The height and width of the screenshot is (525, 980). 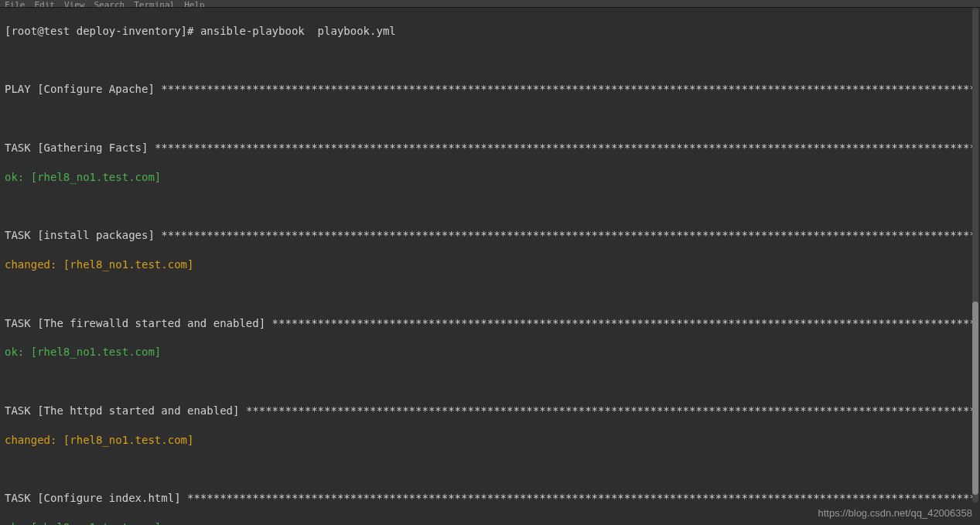 What do you see at coordinates (490, 498) in the screenshot?
I see `task-header: TASK [Configure index.html] ************…` at bounding box center [490, 498].